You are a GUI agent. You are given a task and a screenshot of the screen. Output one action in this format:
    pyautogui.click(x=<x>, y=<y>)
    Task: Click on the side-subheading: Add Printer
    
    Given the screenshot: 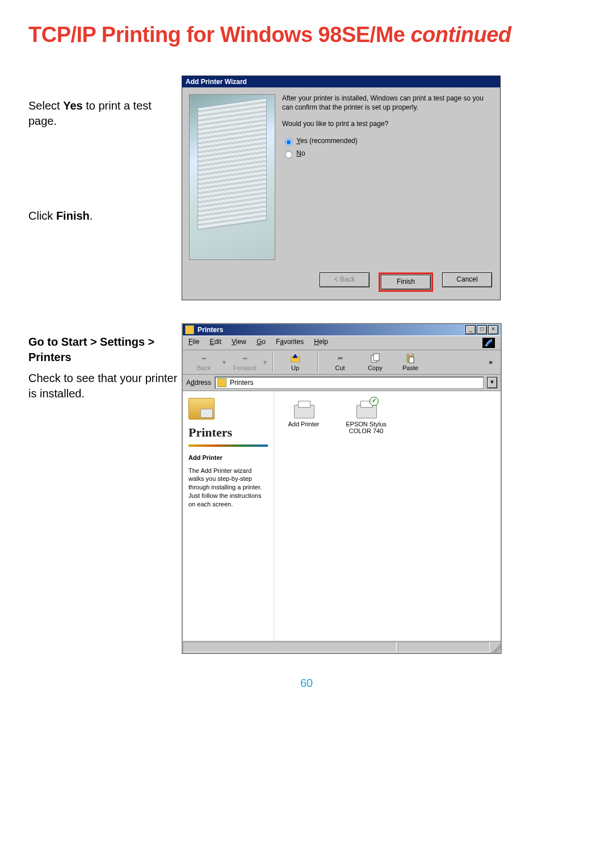 What is the action you would take?
    pyautogui.click(x=228, y=458)
    